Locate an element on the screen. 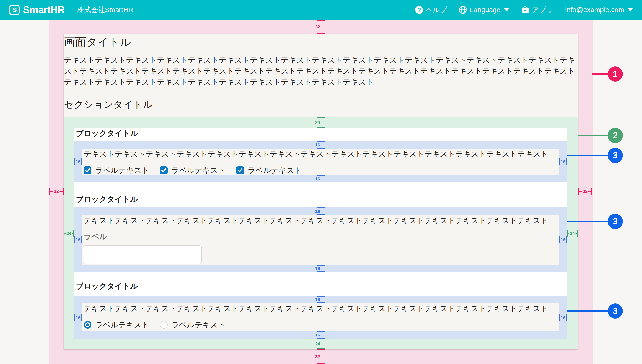  text-input is located at coordinates (142, 255).